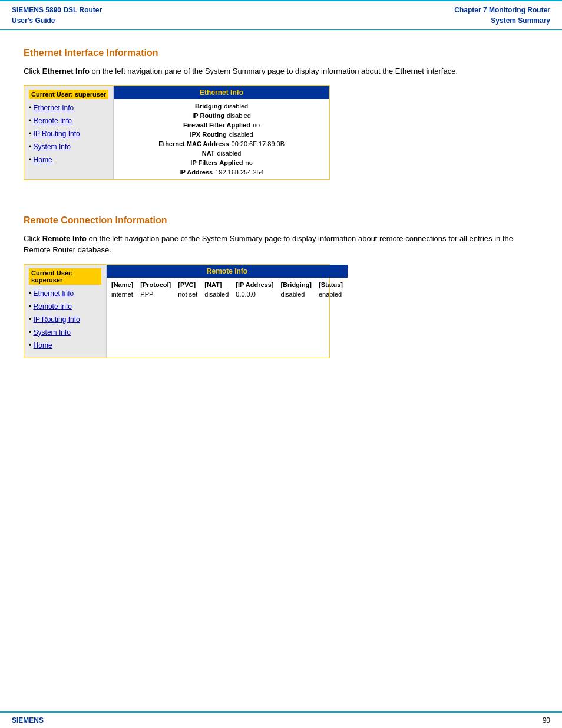 This screenshot has height=728, width=562. Describe the element at coordinates (331, 294) in the screenshot. I see `cell-status: enabled` at that location.